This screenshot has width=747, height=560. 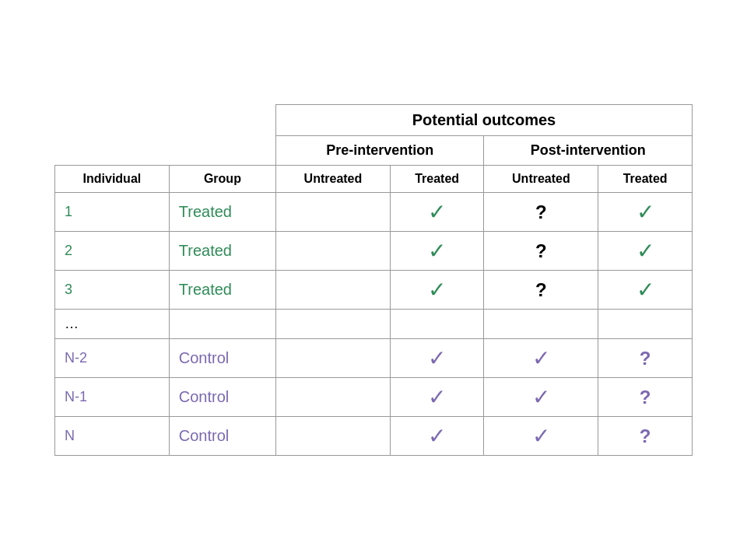 I want to click on table-row: N, so click(x=112, y=436).